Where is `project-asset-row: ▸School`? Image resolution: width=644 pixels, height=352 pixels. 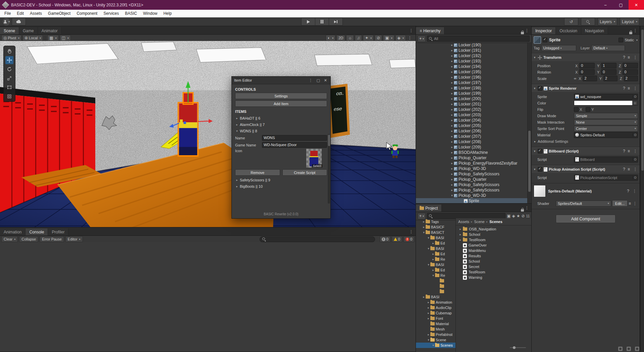 project-asset-row: ▸School is located at coordinates (494, 234).